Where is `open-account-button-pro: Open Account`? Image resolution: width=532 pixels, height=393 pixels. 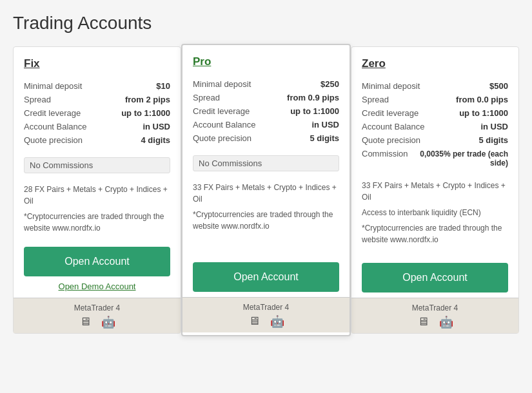
open-account-button-pro: Open Account is located at coordinates (266, 277).